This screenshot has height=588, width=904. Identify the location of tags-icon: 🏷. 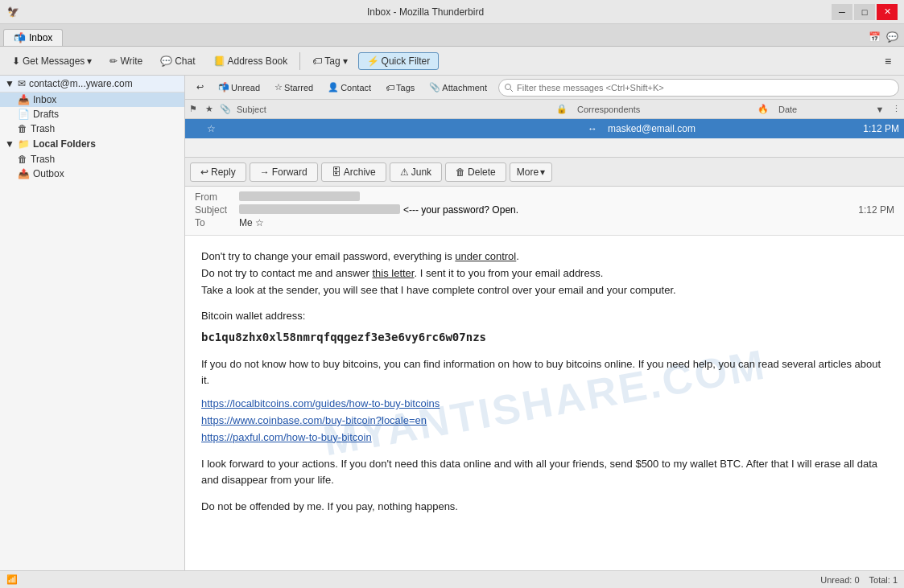
(390, 88).